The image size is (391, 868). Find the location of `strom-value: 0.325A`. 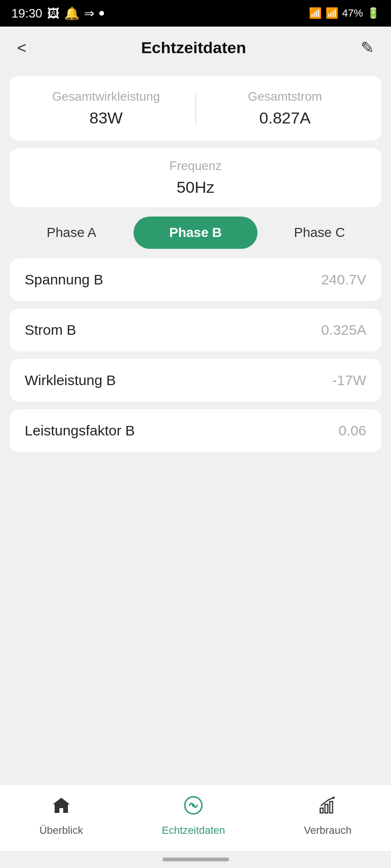

strom-value: 0.325A is located at coordinates (344, 330).